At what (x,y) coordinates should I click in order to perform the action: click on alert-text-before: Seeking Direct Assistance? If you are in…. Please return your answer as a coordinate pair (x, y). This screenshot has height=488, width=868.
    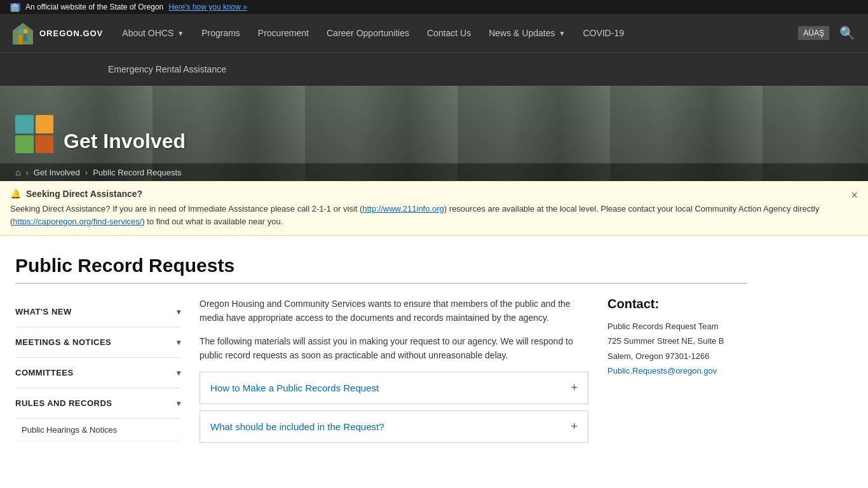
    Looking at the image, I should click on (186, 208).